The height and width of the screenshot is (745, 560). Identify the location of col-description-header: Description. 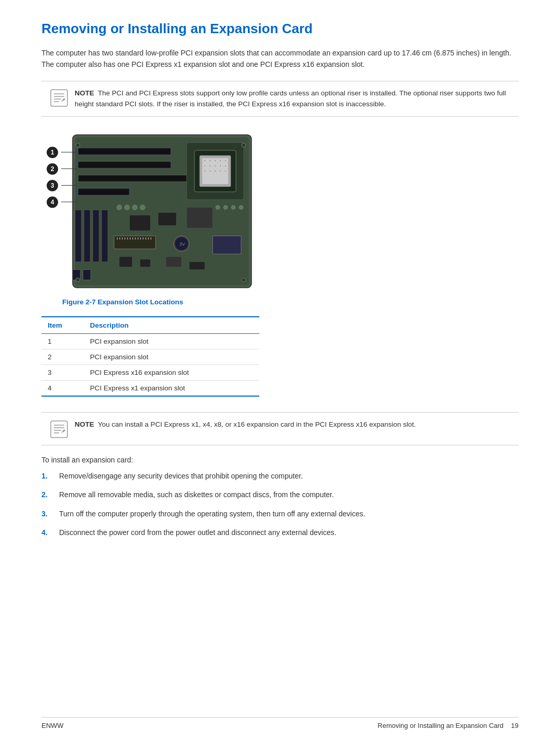
(172, 326).